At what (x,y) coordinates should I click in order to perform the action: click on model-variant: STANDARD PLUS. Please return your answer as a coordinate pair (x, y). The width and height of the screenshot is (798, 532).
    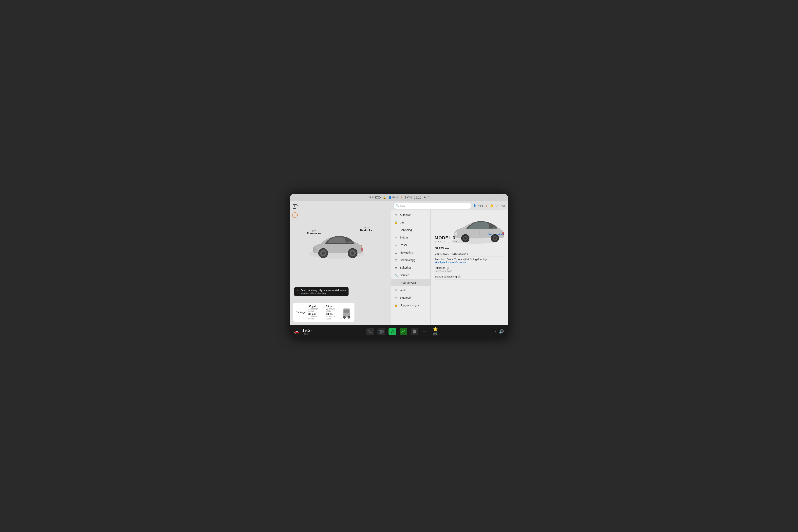
    Looking at the image, I should click on (446, 242).